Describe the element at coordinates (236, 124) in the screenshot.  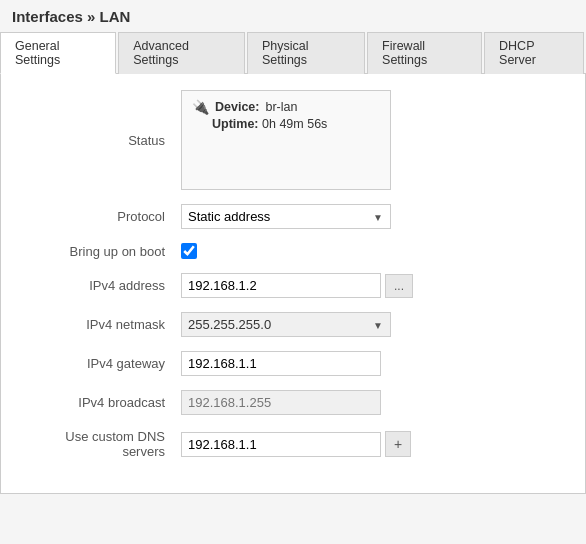
I see `uptime-label: Uptime:` at that location.